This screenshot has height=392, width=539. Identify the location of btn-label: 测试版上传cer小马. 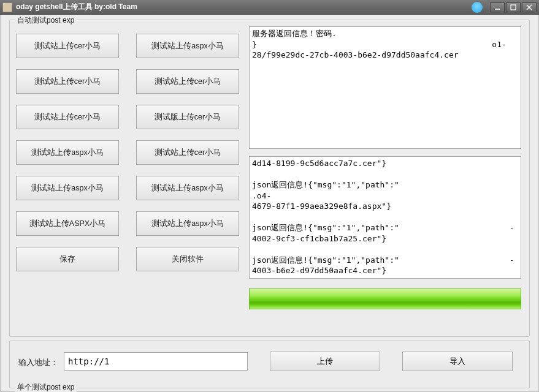
(188, 118).